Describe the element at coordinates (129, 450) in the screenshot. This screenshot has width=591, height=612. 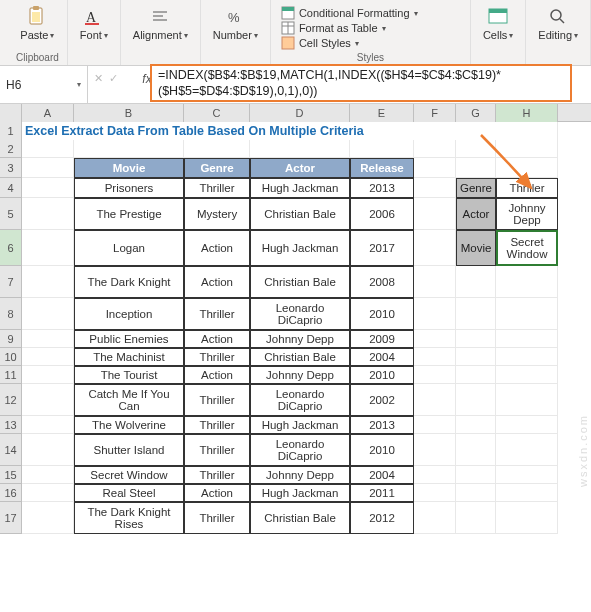
I see `table-cell: Shutter Island` at that location.